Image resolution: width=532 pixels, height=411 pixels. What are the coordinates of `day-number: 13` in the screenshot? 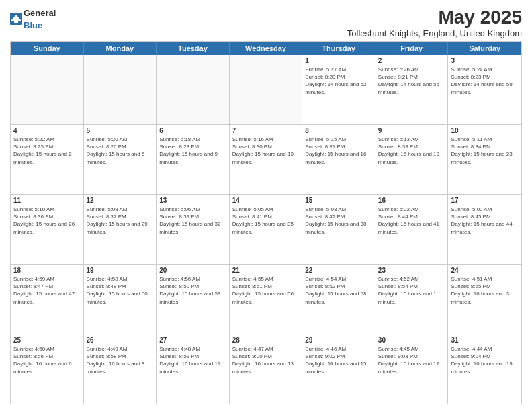 It's located at (193, 200).